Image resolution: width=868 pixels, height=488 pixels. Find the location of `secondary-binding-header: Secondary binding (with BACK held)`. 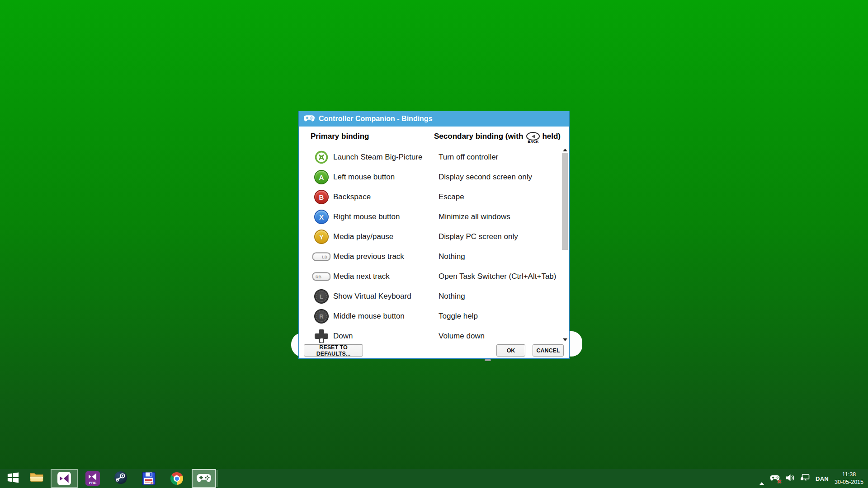

secondary-binding-header: Secondary binding (with BACK held) is located at coordinates (497, 136).